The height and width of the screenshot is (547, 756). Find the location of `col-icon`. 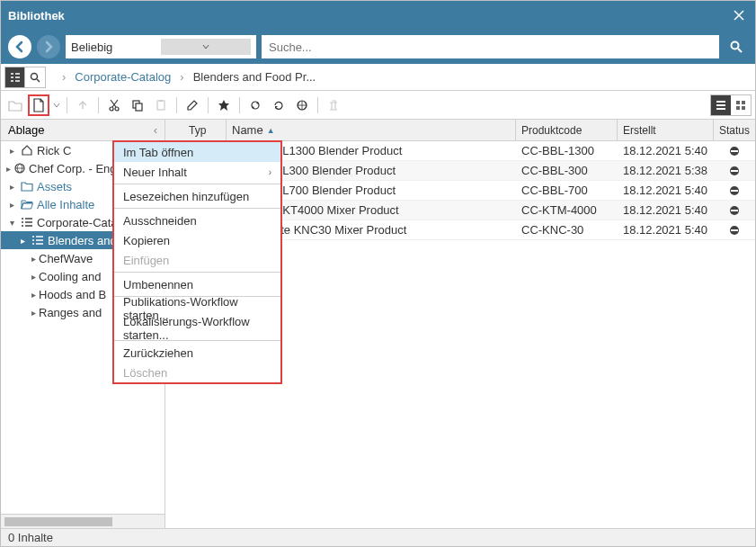

col-icon is located at coordinates (174, 130).